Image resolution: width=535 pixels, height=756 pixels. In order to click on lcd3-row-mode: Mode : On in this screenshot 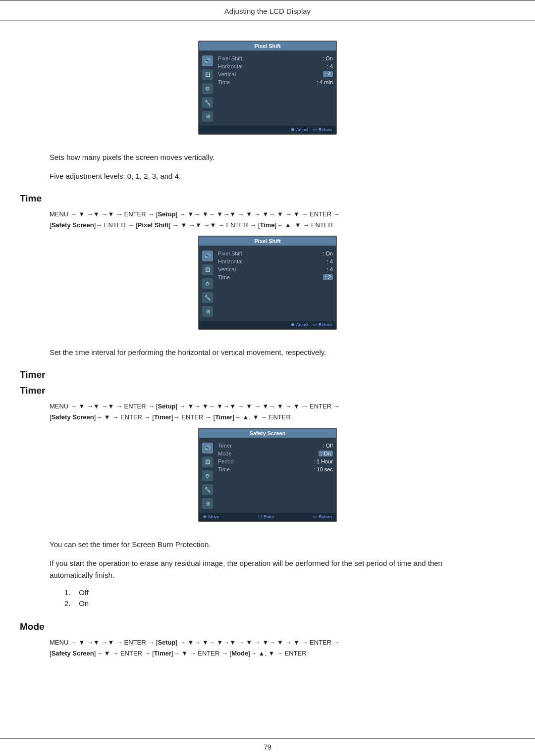, I will do `click(275, 454)`.